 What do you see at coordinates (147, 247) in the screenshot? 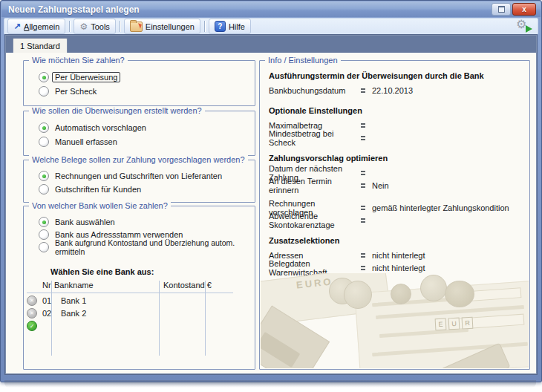
I see `radio-bank-automatisch: Bank aufgrund Kontostand und Überziehung…` at bounding box center [147, 247].